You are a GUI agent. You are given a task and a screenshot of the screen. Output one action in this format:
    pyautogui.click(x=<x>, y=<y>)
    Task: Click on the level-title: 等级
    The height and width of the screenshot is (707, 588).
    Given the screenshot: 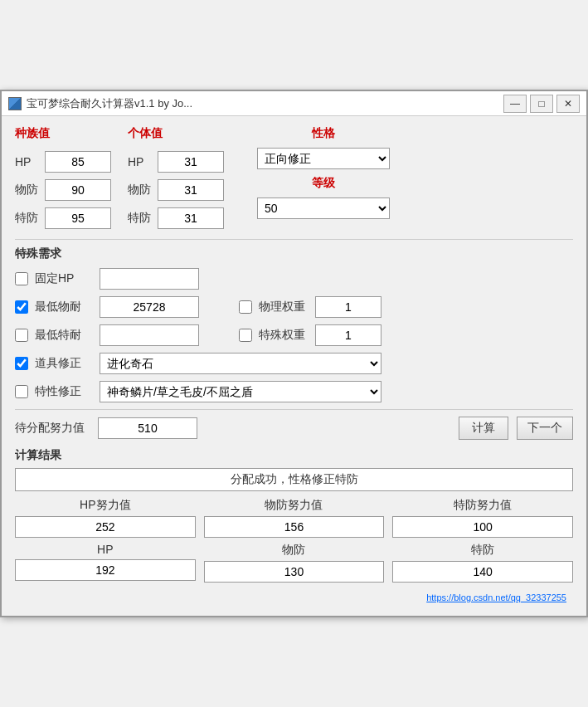 What is the action you would take?
    pyautogui.click(x=323, y=183)
    